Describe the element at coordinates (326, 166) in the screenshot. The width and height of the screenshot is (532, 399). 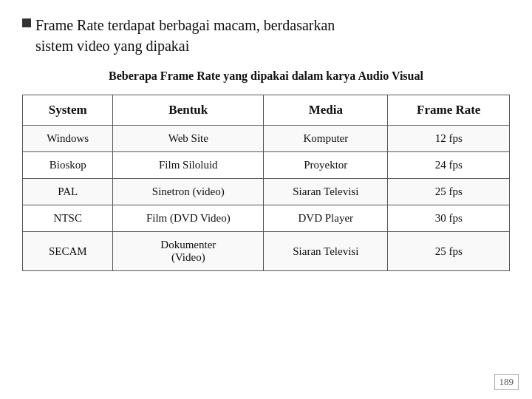
I see `table-cell: Proyektor` at that location.